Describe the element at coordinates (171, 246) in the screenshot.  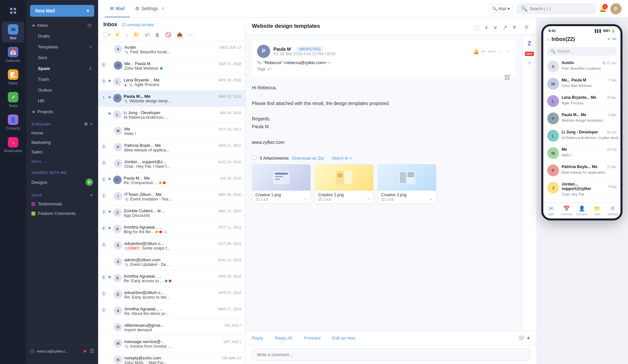
I see `email-list-item: 3 E eduardov@zillum.c... OCT 06, 2014 1 …` at that location.